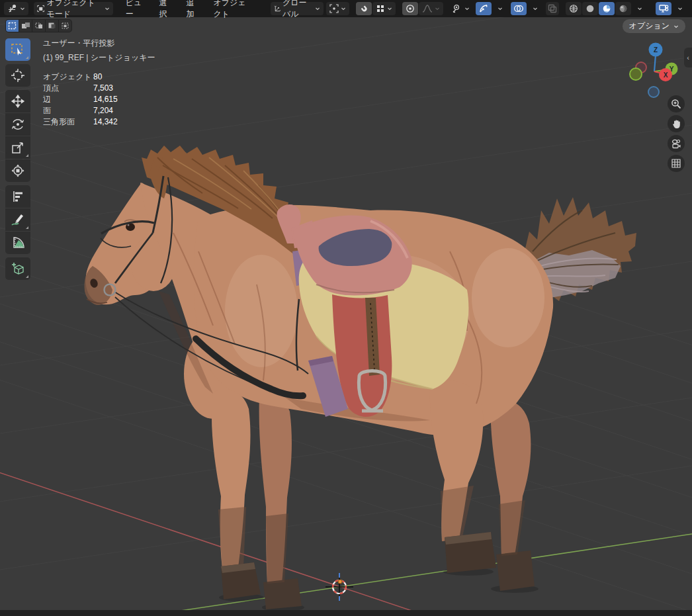 The image size is (692, 616). Describe the element at coordinates (688, 58) in the screenshot. I see `sidebar-collapse-tab: ‹` at that location.